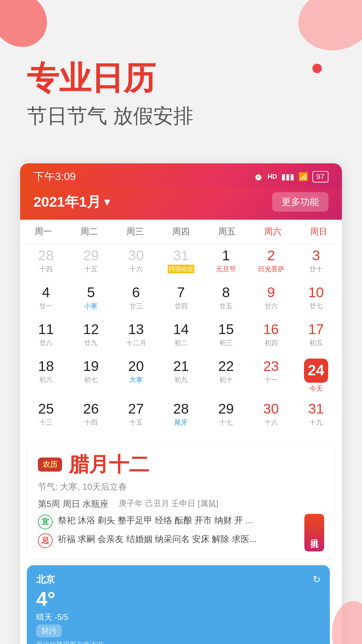  I want to click on cal-day-31-prev: 31 阿强哈信, so click(181, 262).